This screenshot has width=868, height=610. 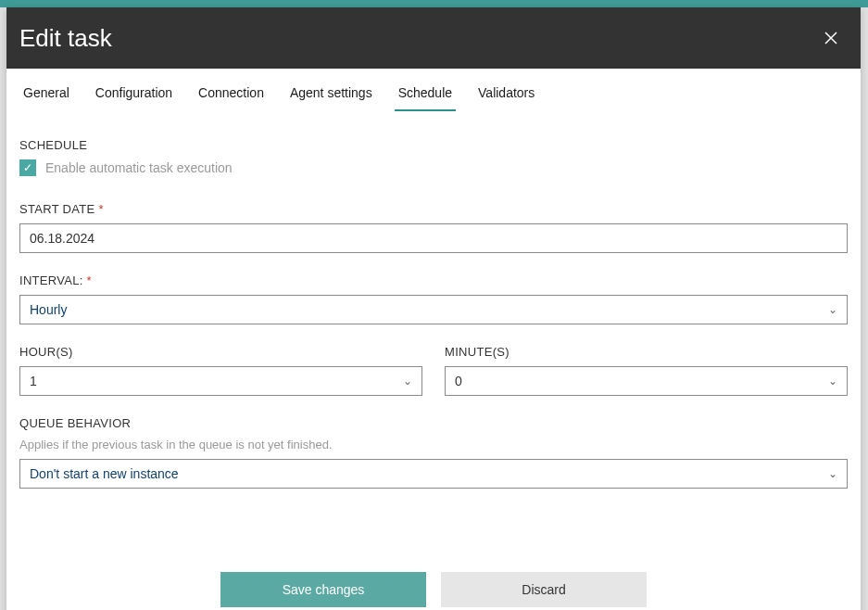 What do you see at coordinates (506, 93) in the screenshot?
I see `tab-validators: Validators` at bounding box center [506, 93].